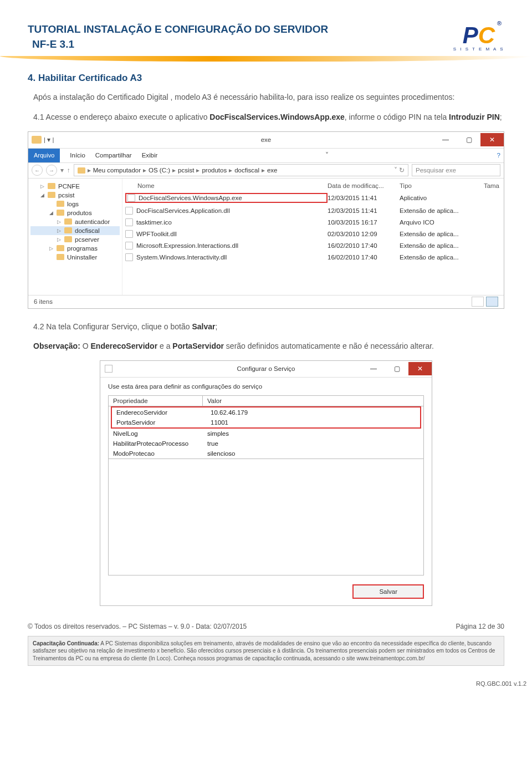 Image resolution: width=532 pixels, height=759 pixels. What do you see at coordinates (266, 140) in the screenshot?
I see `explorer-title: exe` at bounding box center [266, 140].